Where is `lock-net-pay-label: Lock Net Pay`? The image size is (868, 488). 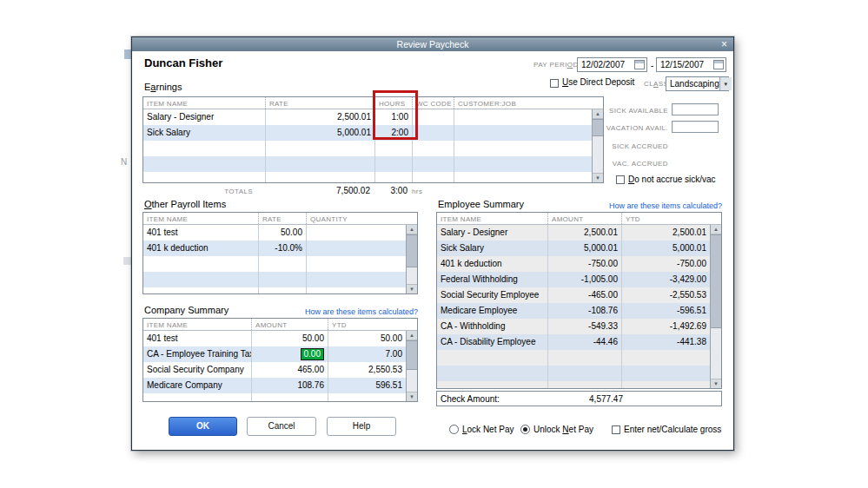
lock-net-pay-label: Lock Net Pay is located at coordinates (488, 429).